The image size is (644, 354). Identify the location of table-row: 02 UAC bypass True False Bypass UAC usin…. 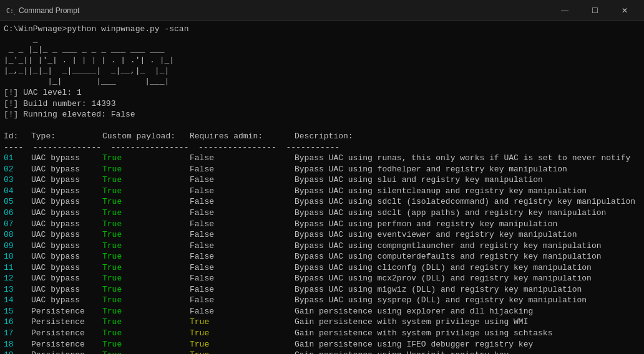
(322, 170).